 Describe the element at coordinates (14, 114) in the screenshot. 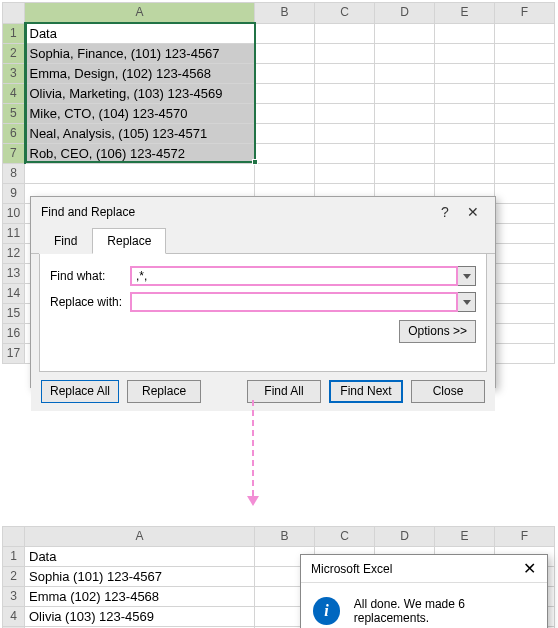

I see `row-header: 5` at that location.